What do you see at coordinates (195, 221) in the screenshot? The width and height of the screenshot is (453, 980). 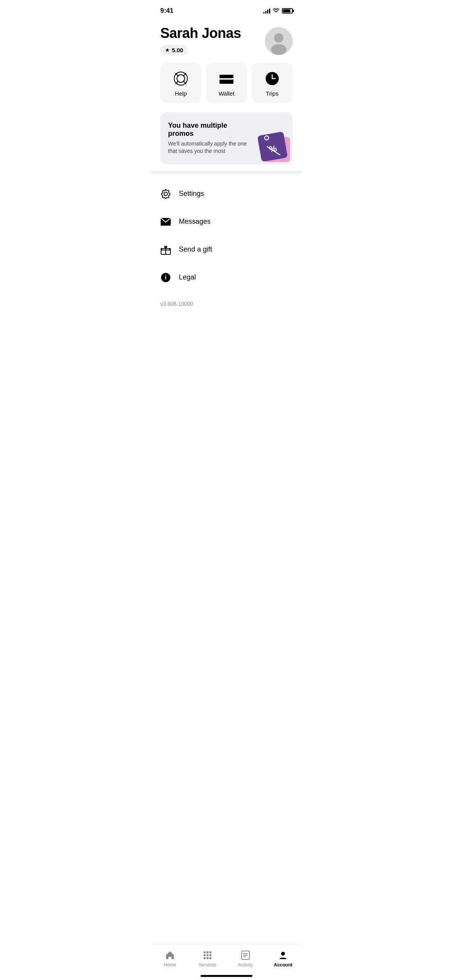 I see `messages-label: Messages` at bounding box center [195, 221].